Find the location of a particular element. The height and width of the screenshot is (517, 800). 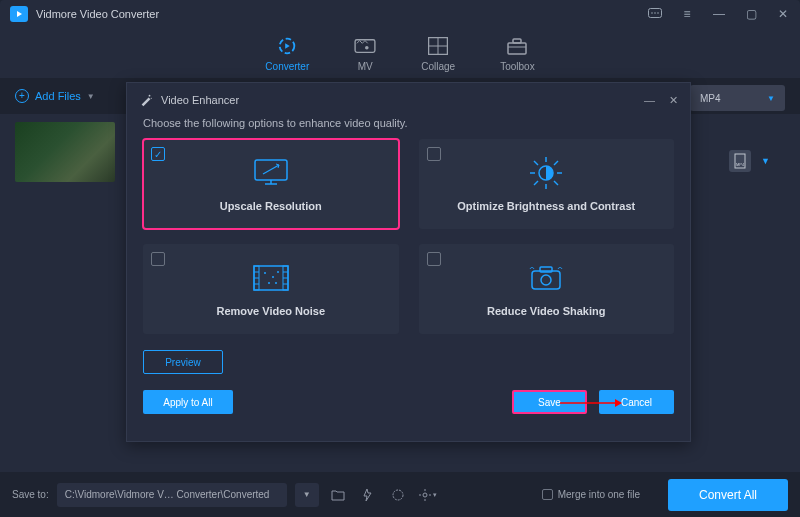

apply-to-all-button: Apply to All is located at coordinates (188, 402).